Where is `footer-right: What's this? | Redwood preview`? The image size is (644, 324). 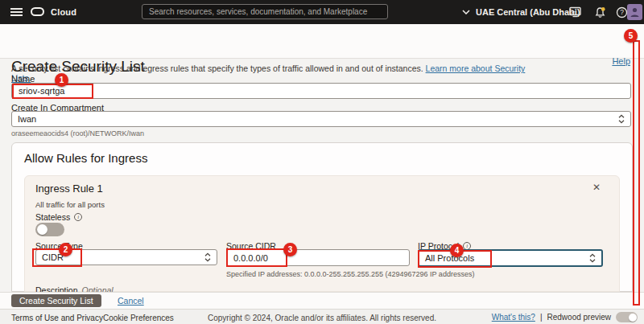 footer-right: What's this? | Redwood preview is located at coordinates (565, 317).